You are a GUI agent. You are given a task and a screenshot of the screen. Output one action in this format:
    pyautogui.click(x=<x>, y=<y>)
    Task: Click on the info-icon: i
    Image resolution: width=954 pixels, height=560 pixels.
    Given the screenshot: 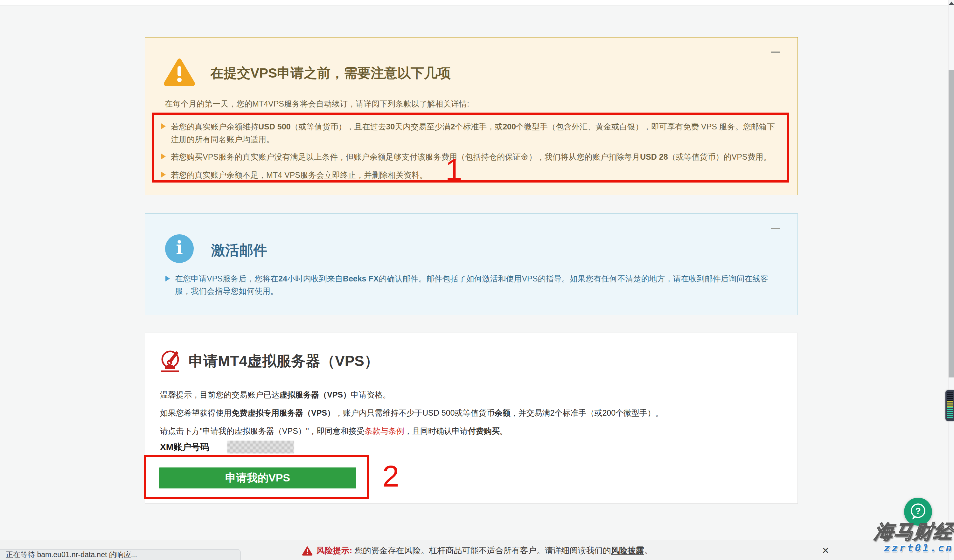 What is the action you would take?
    pyautogui.click(x=179, y=249)
    